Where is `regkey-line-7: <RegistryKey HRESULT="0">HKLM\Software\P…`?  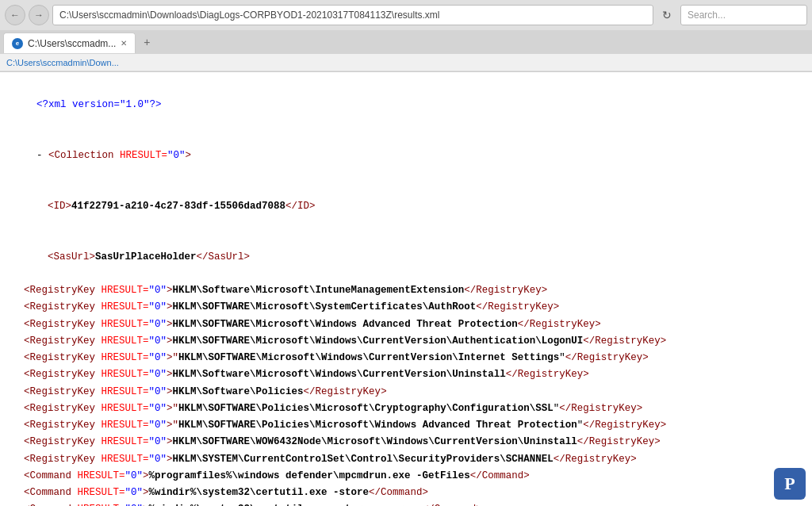
regkey-line-7: <RegistryKey HRESULT="0">HKLM\Software\P… is located at coordinates (406, 392).